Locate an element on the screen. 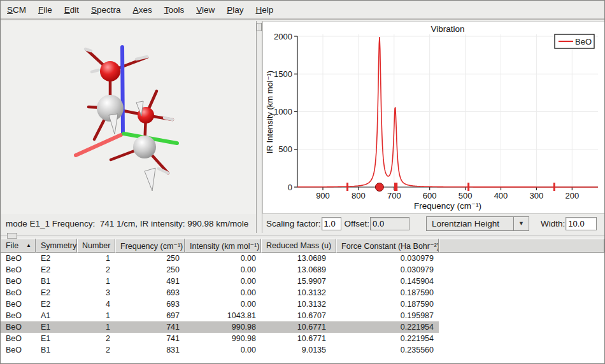  menu-file: File is located at coordinates (45, 10).